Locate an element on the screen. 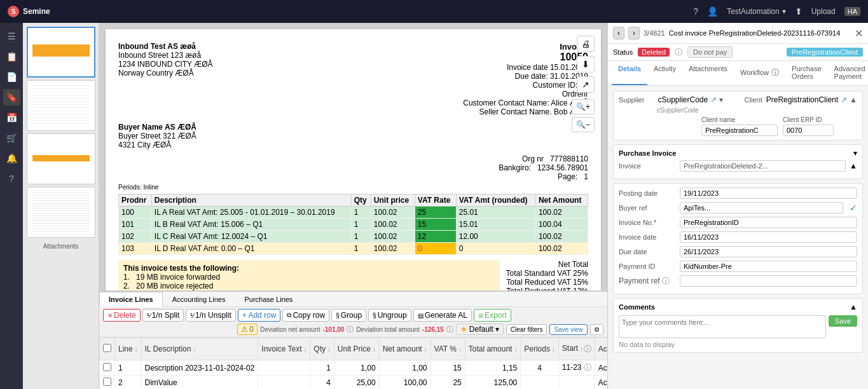 The image size is (868, 389). warning-badge: ⚠ 0 is located at coordinates (247, 329).